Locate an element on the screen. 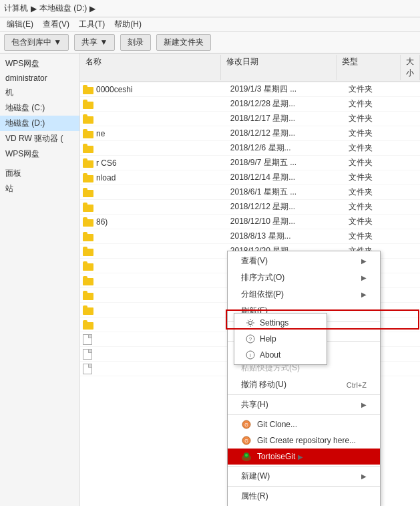 The height and width of the screenshot is (506, 420). ctx-arrow-tortoise: ▶ is located at coordinates (300, 457).